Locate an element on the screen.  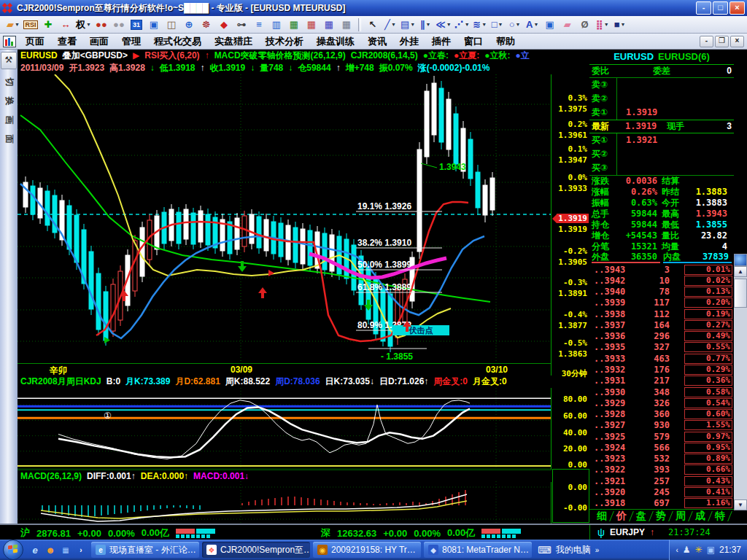
cjr-logo-icon: ❖ is located at coordinates (212, 550).